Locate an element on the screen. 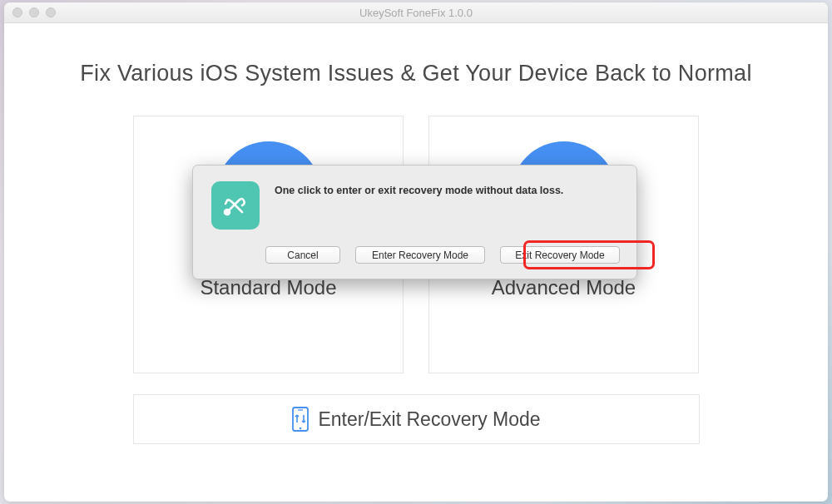 The height and width of the screenshot is (504, 832). titlebar: UkeySoft FoneFix 1.0.0 is located at coordinates (416, 13).